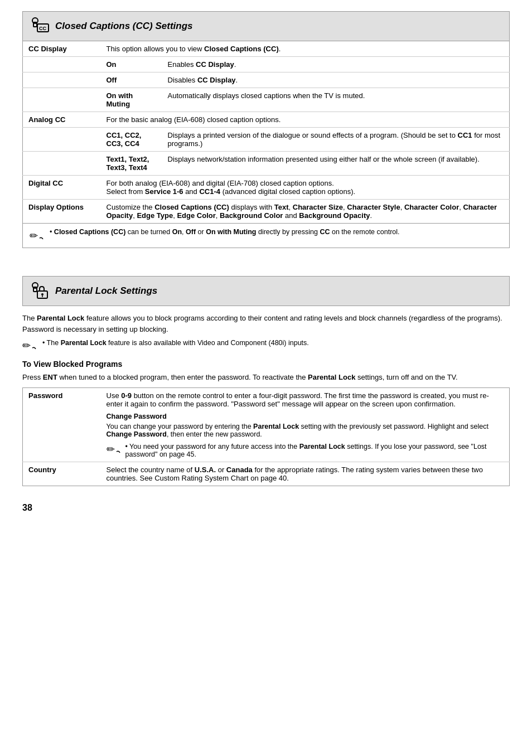  I want to click on digital-cc-label: Digital CC, so click(59, 187).